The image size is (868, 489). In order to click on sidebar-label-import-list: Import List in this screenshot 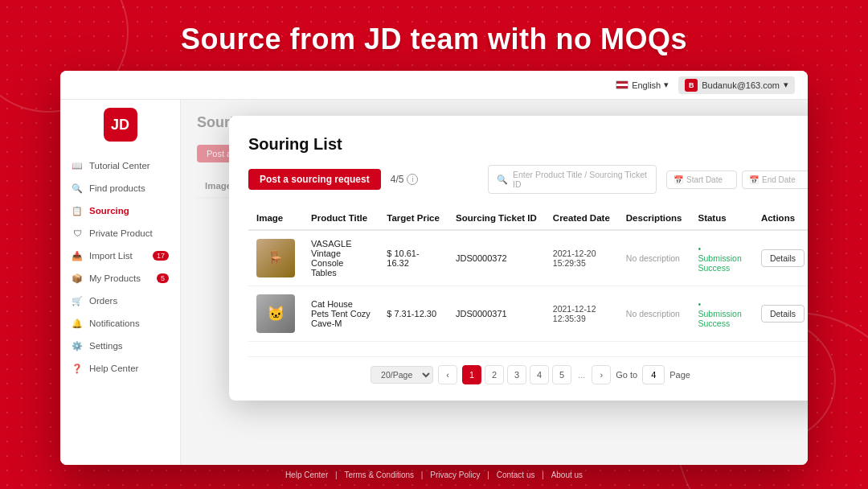, I will do `click(111, 256)`.